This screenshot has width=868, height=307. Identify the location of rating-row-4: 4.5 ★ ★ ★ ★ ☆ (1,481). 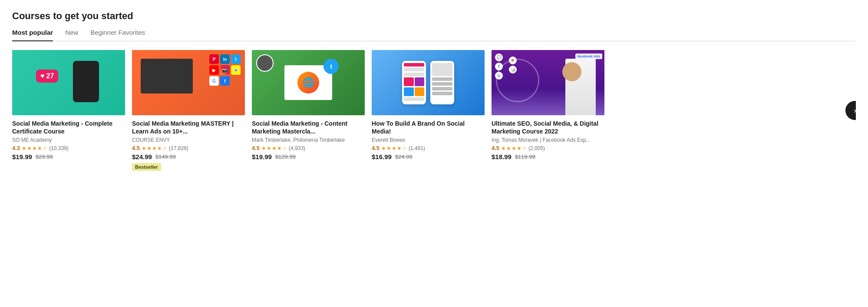
(428, 148).